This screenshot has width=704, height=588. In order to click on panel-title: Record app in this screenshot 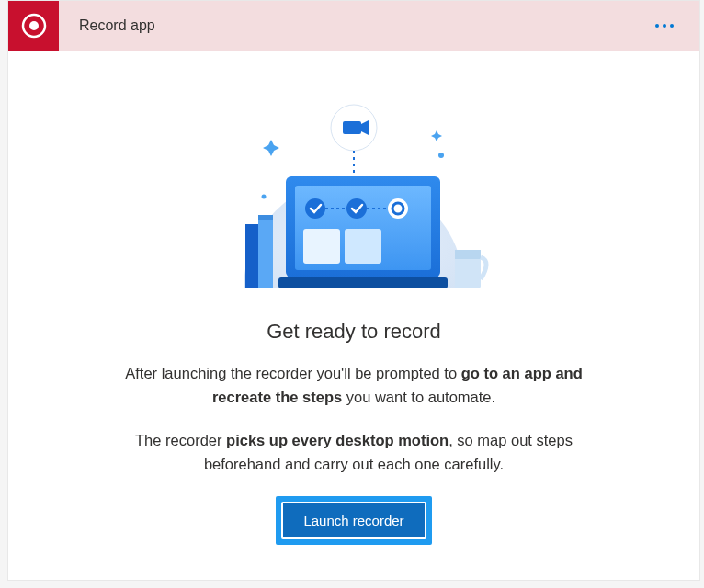, I will do `click(118, 26)`.